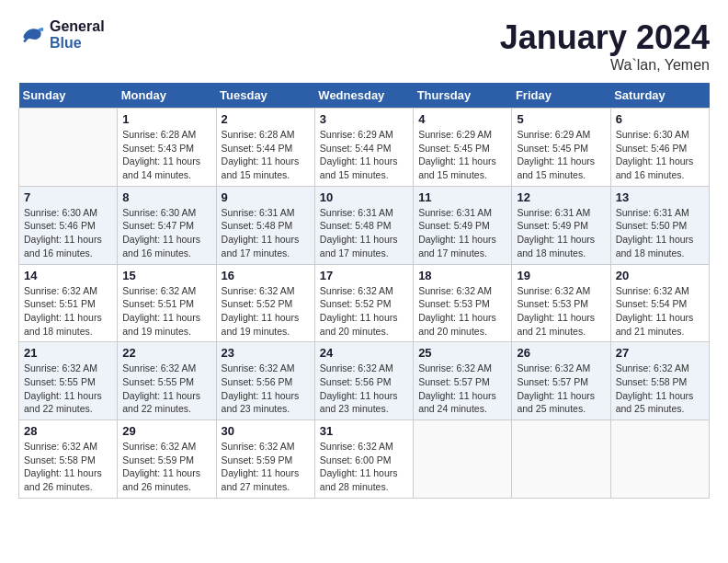 Image resolution: width=728 pixels, height=563 pixels. What do you see at coordinates (68, 197) in the screenshot?
I see `day-number: 7` at bounding box center [68, 197].